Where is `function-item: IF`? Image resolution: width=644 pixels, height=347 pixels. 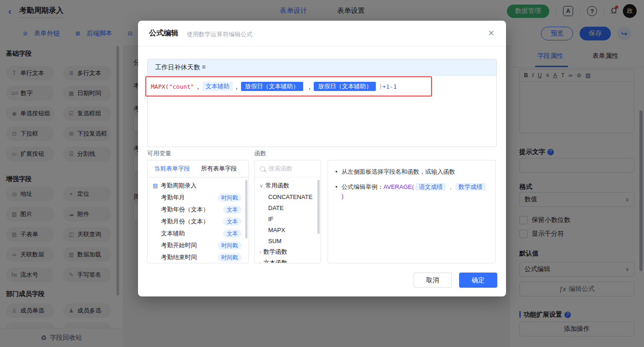
function-item: IF is located at coordinates (288, 219).